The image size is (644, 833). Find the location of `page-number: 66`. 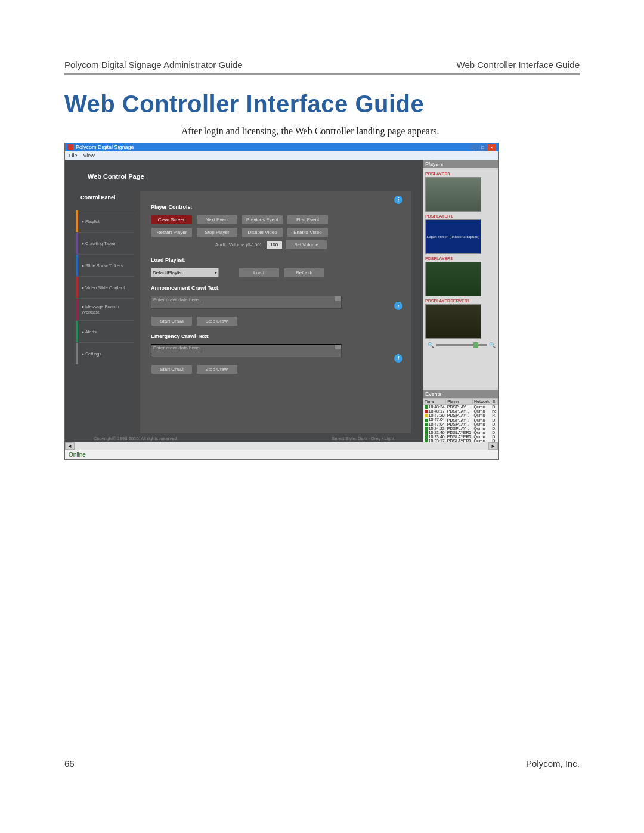

page-number: 66 is located at coordinates (69, 763).